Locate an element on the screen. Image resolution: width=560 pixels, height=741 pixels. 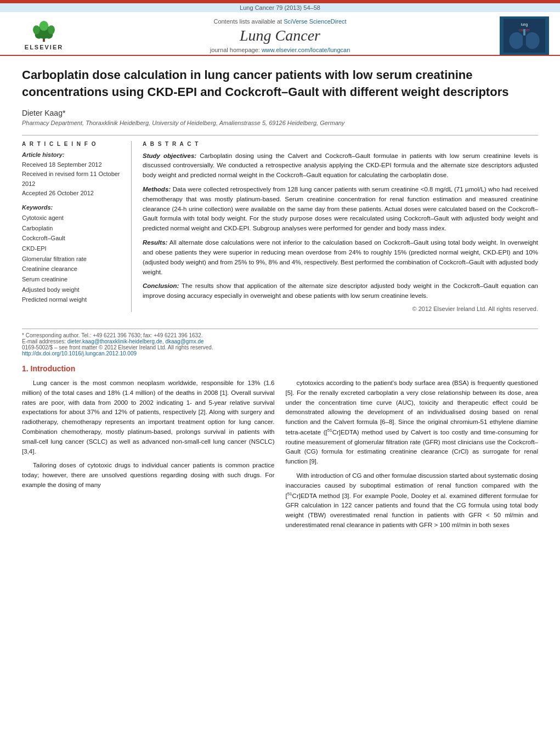
abstract-text-4: The results show that application of the… is located at coordinates (340, 291).